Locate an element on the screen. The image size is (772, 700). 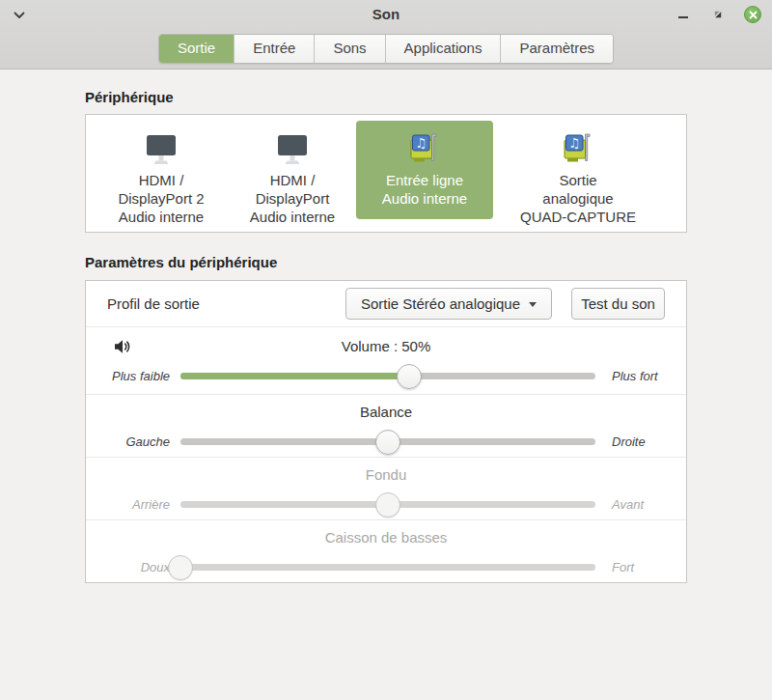
slider-min-label: Arrière is located at coordinates (139, 504).